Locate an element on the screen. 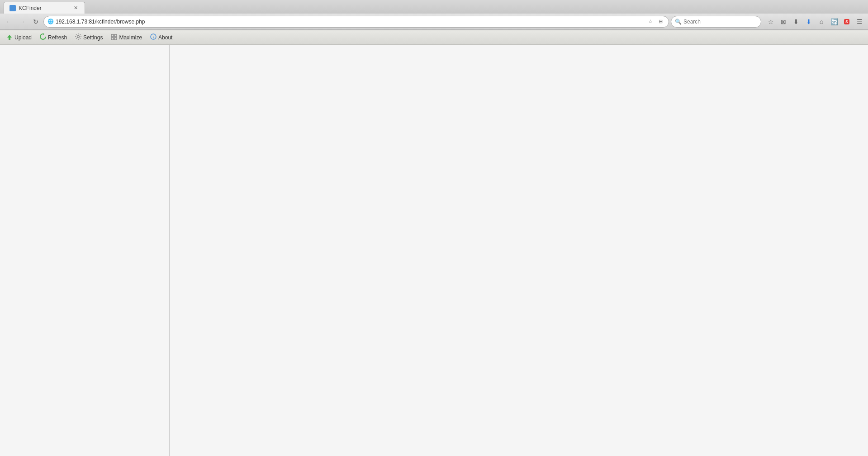  browser-tab: KCFinder ✕ is located at coordinates (44, 8).